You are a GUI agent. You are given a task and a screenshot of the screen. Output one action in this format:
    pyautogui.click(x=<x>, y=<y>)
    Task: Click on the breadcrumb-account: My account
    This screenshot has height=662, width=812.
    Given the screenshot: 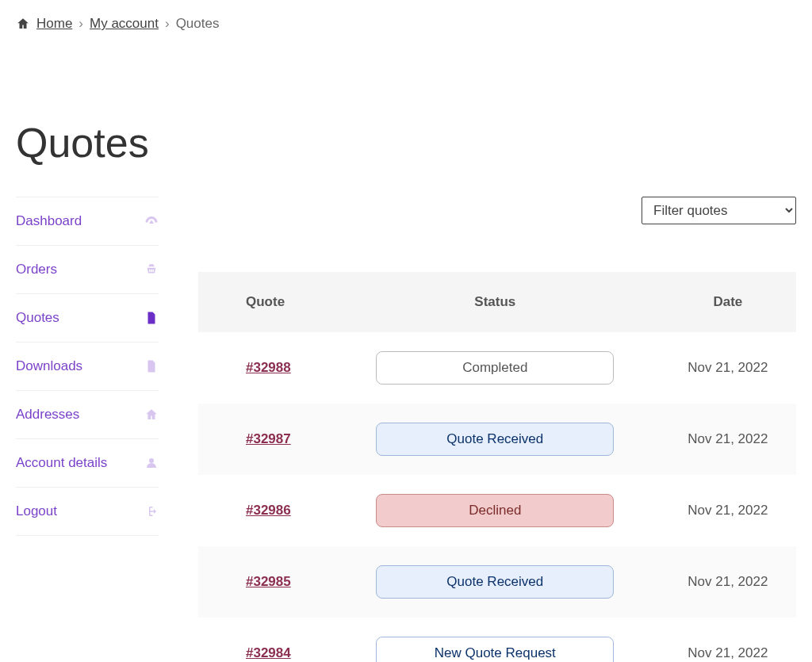 What is the action you would take?
    pyautogui.click(x=124, y=24)
    